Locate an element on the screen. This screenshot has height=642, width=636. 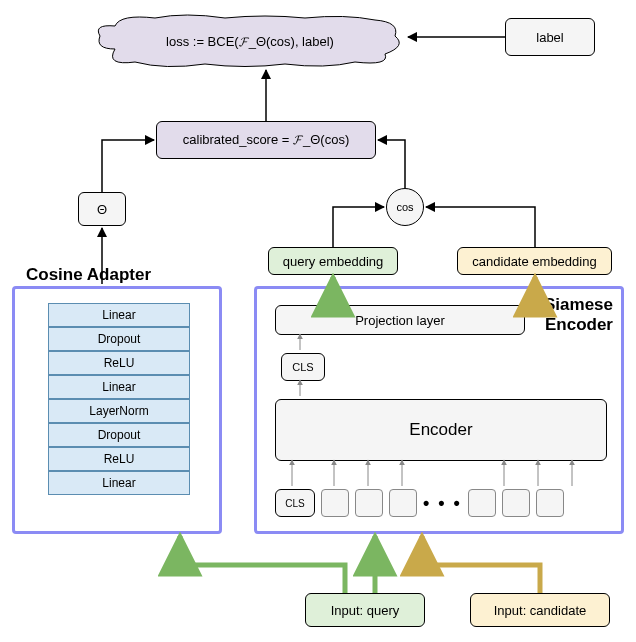
cosine-adapter-module: Cosine Adapter LinearDropoutReLULinearLa… is located at coordinates (117, 410).